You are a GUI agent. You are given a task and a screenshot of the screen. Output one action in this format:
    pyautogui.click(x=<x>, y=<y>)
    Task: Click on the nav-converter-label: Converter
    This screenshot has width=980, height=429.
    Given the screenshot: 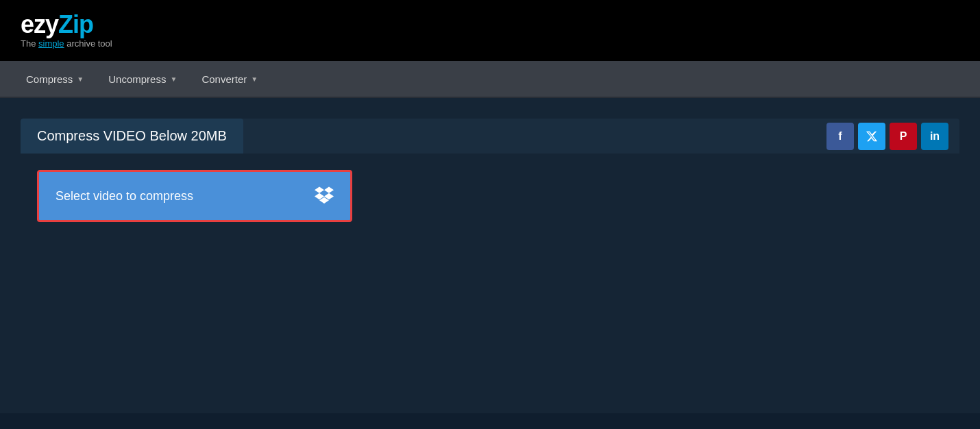 What is the action you would take?
    pyautogui.click(x=224, y=79)
    